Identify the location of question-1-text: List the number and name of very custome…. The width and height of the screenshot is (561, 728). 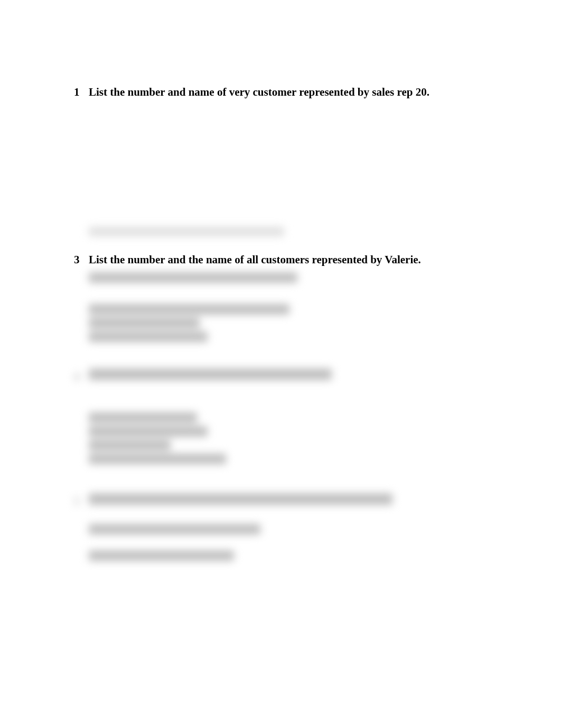
(259, 92).